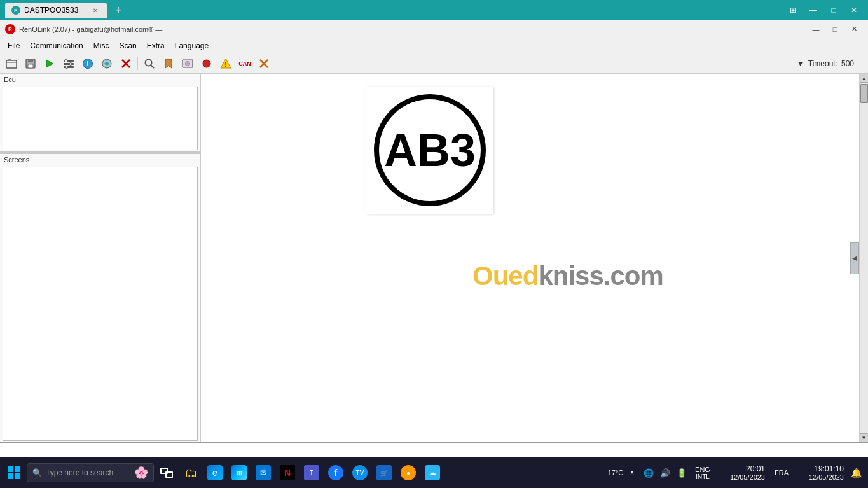 The height and width of the screenshot is (488, 868). What do you see at coordinates (31, 64) in the screenshot?
I see `toolbar-save-button` at bounding box center [31, 64].